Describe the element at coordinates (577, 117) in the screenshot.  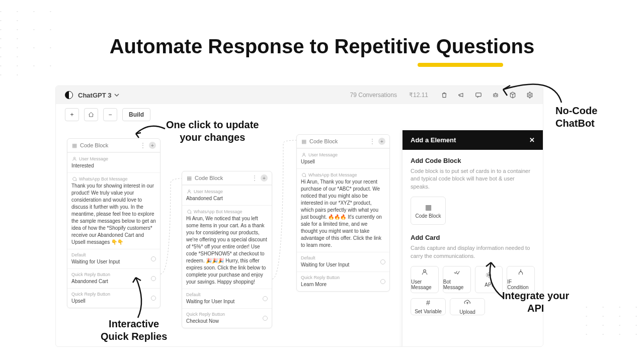
I see `callout-nocode: No-Code ChatBot` at that location.